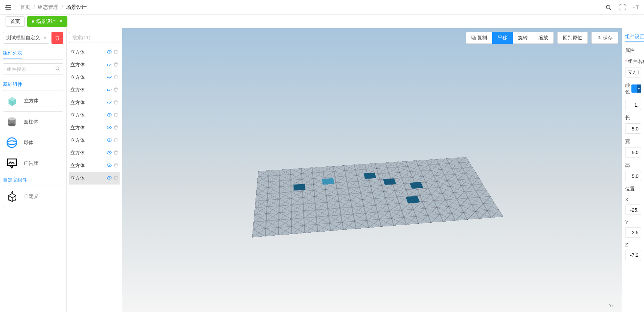 This screenshot has height=312, width=644. What do you see at coordinates (33, 143) in the screenshot?
I see `component-sphere: 球体` at bounding box center [33, 143].